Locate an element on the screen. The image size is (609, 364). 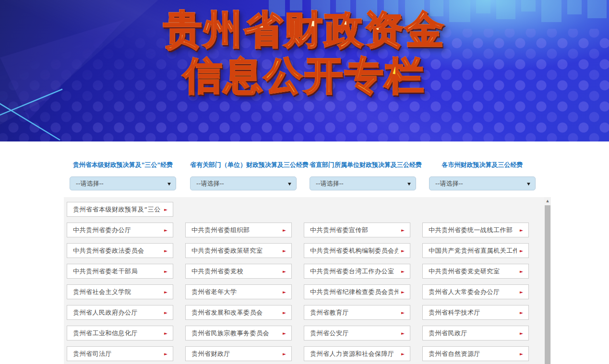
list-item: 贵州省社会主义学院► is located at coordinates (120, 292).